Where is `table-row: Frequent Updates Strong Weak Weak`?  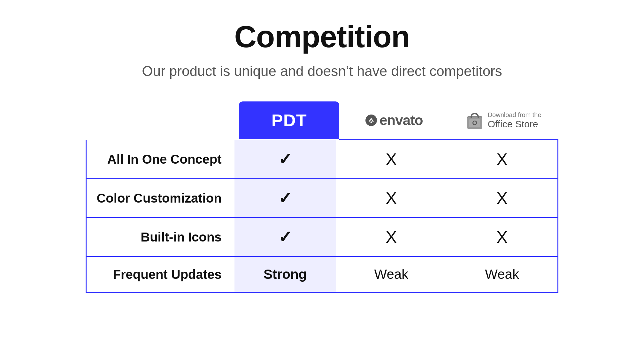
table-row: Frequent Updates Strong Weak Weak is located at coordinates (322, 274).